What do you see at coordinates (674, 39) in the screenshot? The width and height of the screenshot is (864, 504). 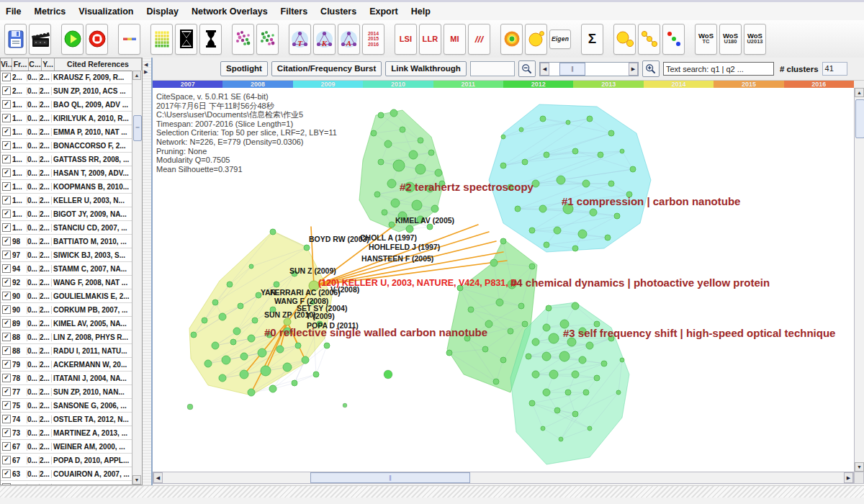 I see `rgb-nodes-button` at bounding box center [674, 39].